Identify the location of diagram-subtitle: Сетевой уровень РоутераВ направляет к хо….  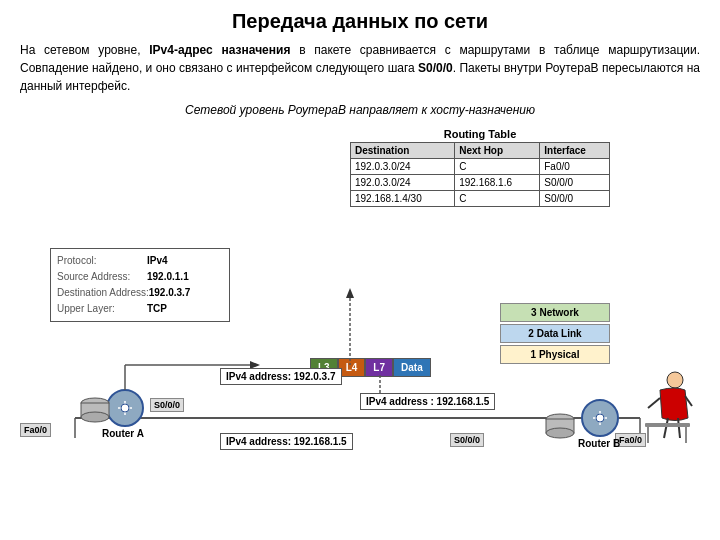
(360, 110).